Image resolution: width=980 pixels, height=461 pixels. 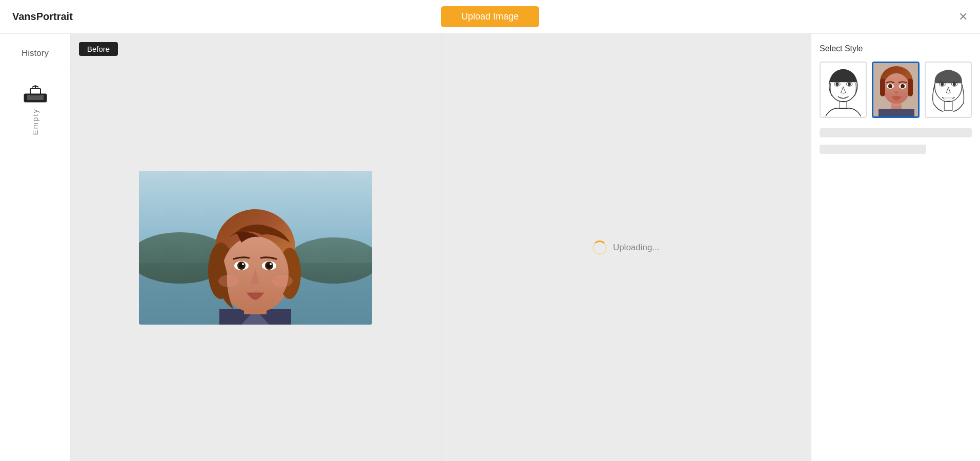 I want to click on header: VansPortrait Upload Image ✕, so click(x=490, y=17).